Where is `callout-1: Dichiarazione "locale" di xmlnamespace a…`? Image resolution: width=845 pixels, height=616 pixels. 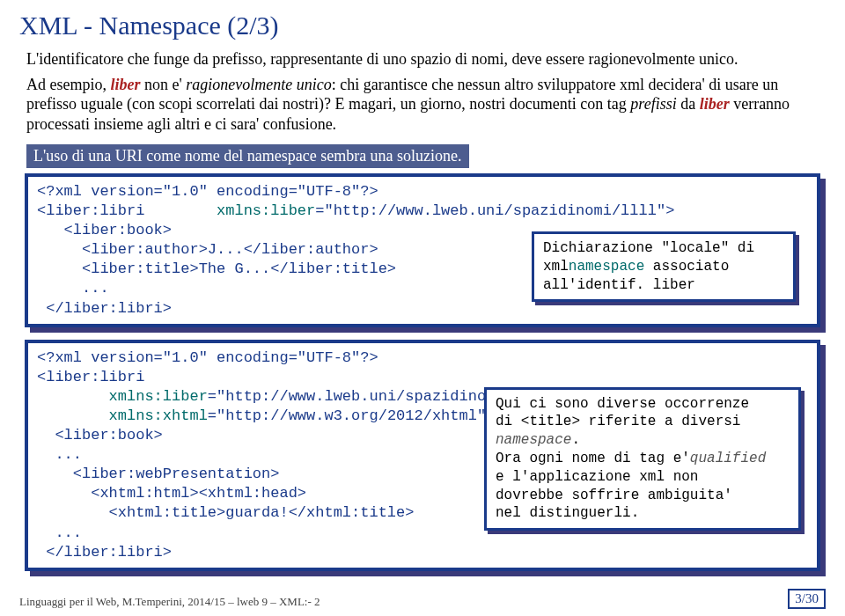
callout-1: Dichiarazione "locale" di xmlnamespace a… is located at coordinates (664, 267).